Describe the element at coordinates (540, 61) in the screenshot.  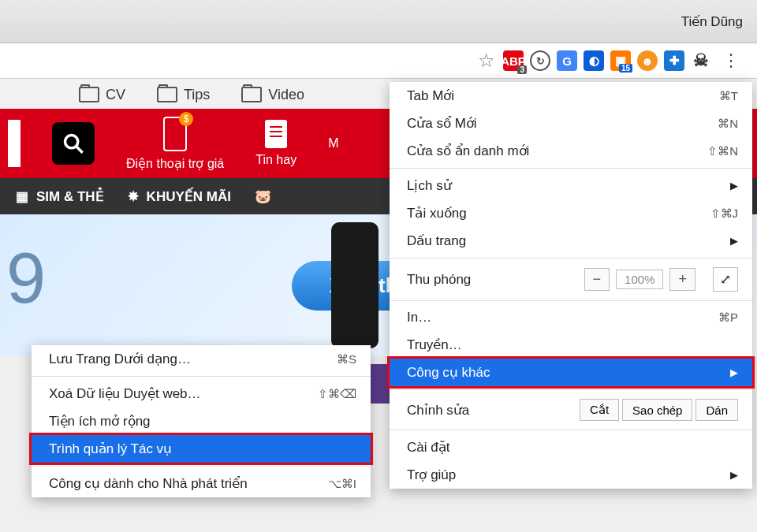
I see `reload-ext-icon: ↻` at that location.